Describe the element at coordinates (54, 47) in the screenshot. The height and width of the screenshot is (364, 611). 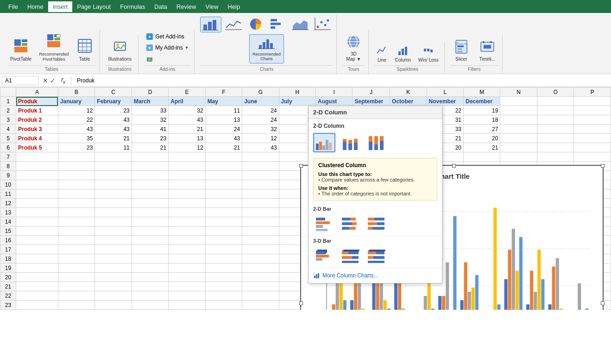
I see `recommended-pivot-button: ✓ RecommendedPivotTables` at that location.